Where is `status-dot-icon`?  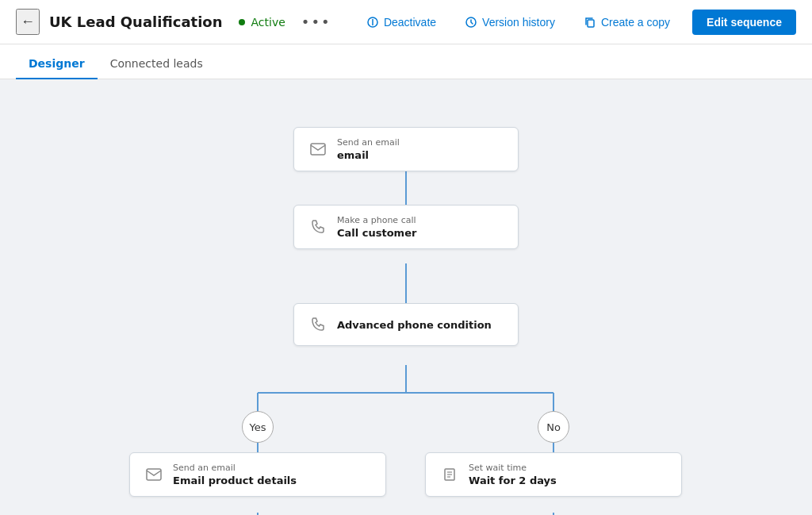 status-dot-icon is located at coordinates (242, 22).